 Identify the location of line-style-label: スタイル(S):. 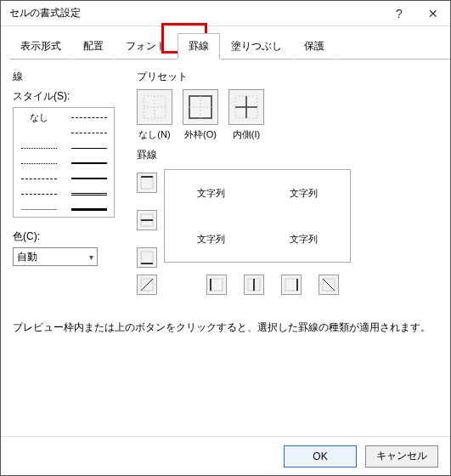
(67, 97).